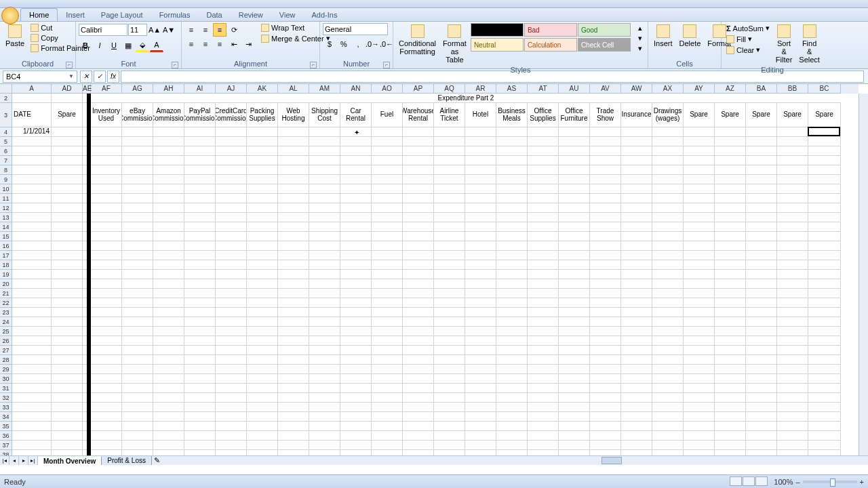  I want to click on column-header-cell: Spare, so click(730, 115).